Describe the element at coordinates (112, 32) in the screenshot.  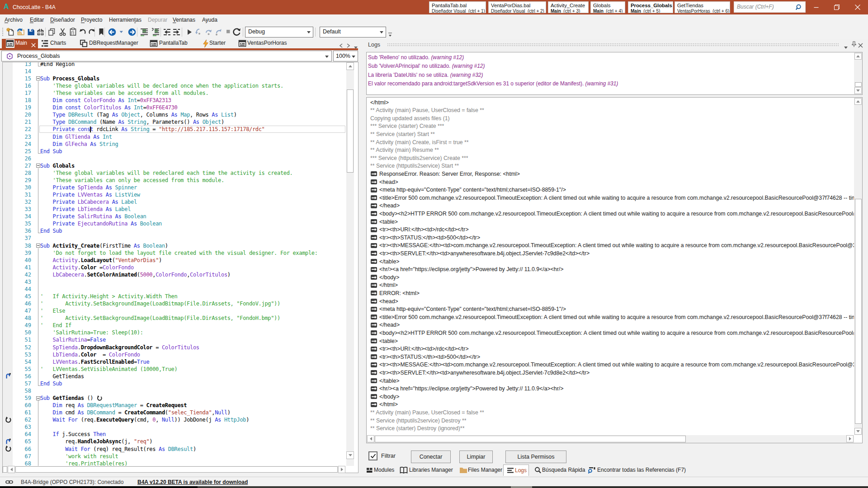
I see `toolbar-back-button` at that location.